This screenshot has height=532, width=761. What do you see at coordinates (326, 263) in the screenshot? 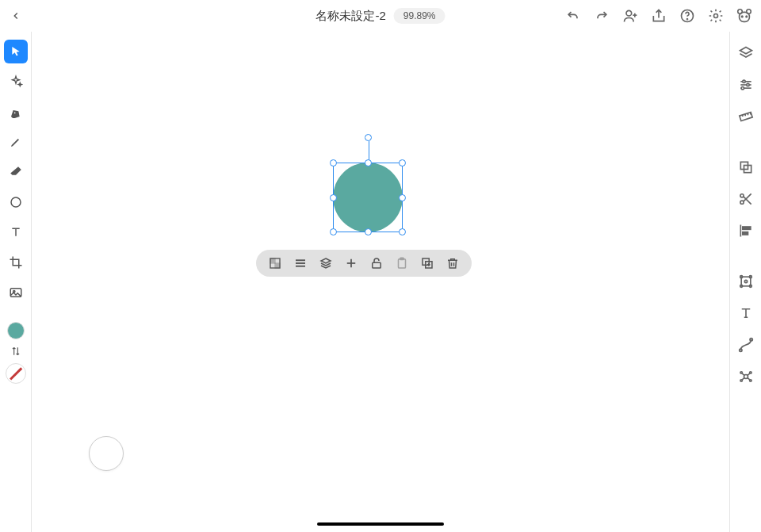
I see `ctx-arrange-button` at bounding box center [326, 263].